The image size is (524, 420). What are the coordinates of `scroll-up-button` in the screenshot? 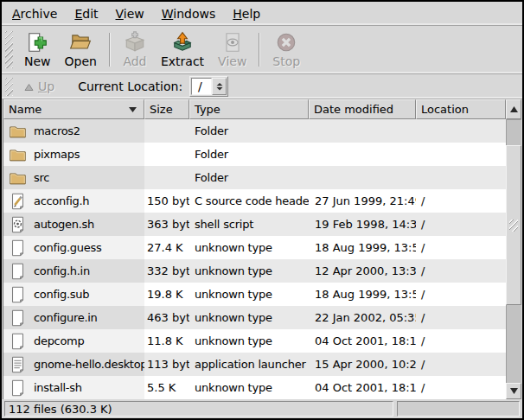 It's located at (514, 109).